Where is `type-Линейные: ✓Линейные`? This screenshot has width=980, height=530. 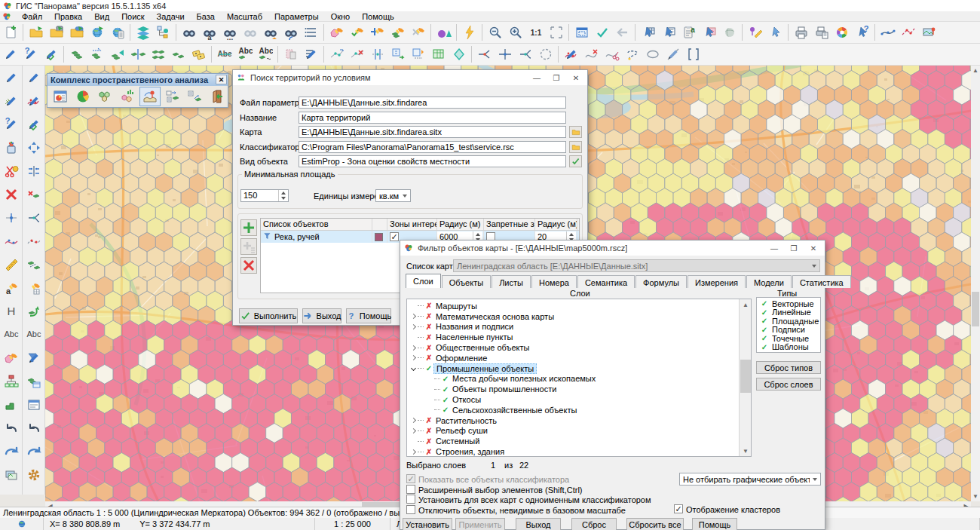
type-Линейные: ✓Линейные is located at coordinates (790, 313).